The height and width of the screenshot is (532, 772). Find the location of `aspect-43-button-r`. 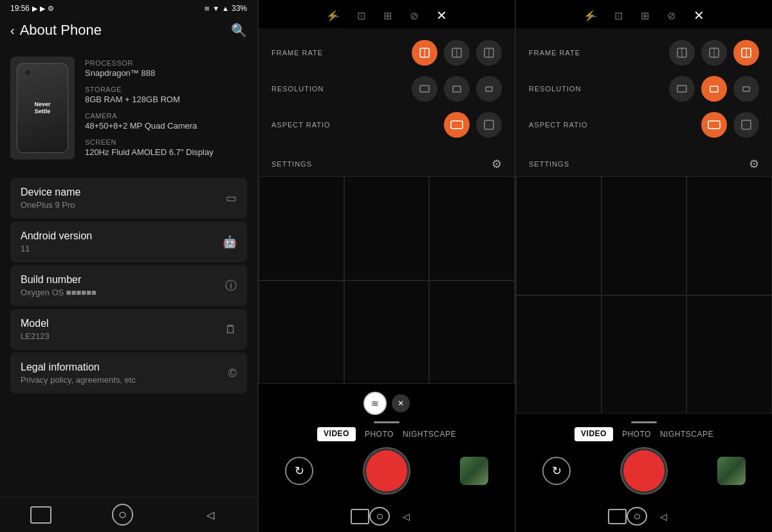

aspect-43-button-r is located at coordinates (746, 125).